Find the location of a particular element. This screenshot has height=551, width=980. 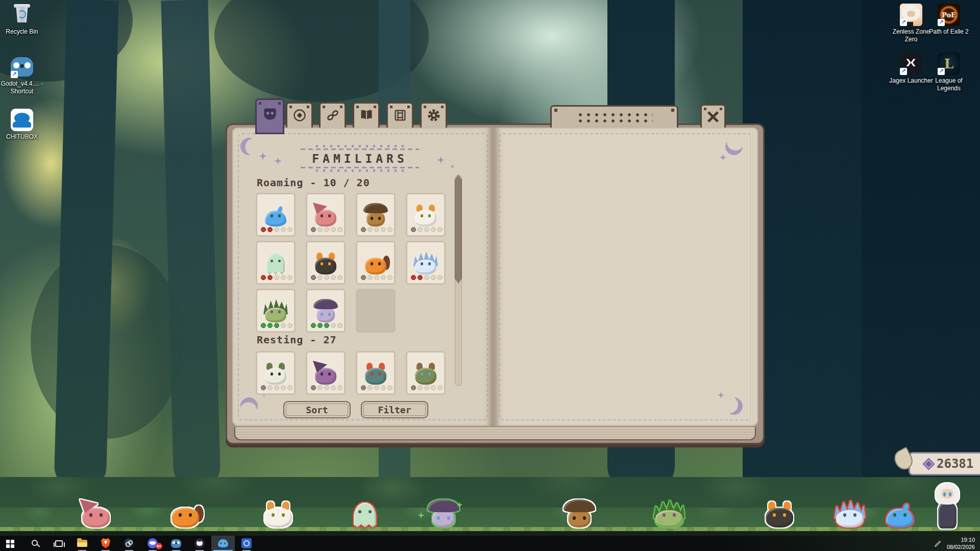

creature-librarian is located at coordinates (947, 506).